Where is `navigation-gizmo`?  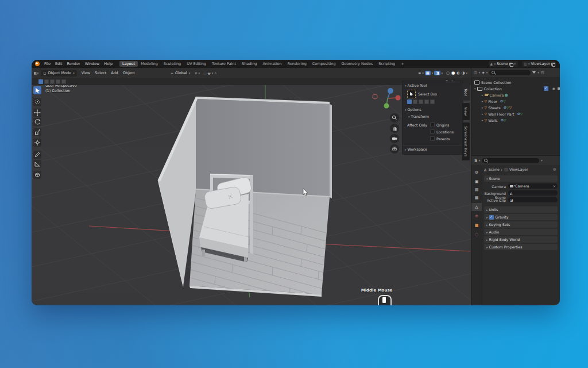
navigation-gizmo is located at coordinates (387, 100).